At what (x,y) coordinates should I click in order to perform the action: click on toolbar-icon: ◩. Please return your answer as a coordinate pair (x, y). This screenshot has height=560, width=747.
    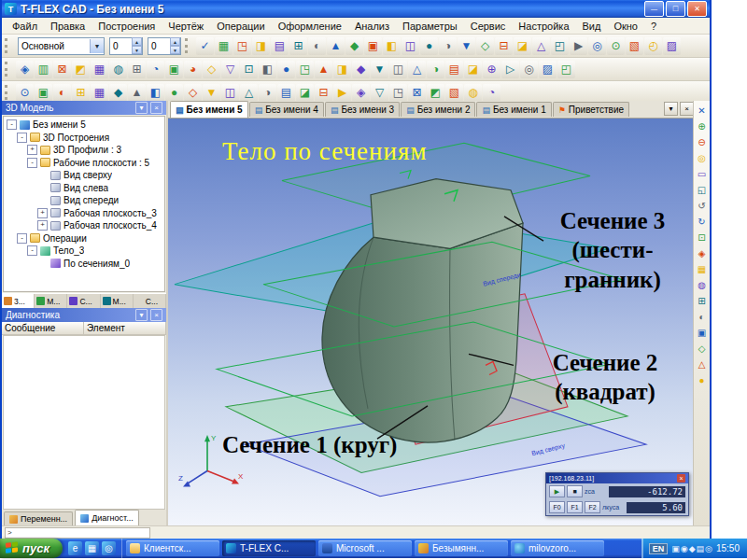
    Looking at the image, I should click on (80, 69).